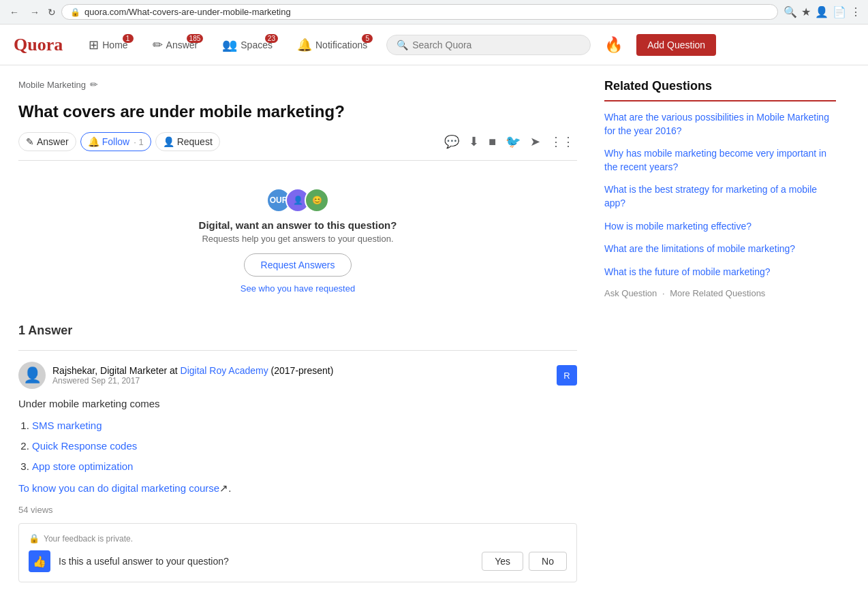  What do you see at coordinates (434, 45) in the screenshot?
I see `navbar: Quora ⊞ Home 1 ✏ Answer 185 👥 Spaces 23 …` at bounding box center [434, 45].